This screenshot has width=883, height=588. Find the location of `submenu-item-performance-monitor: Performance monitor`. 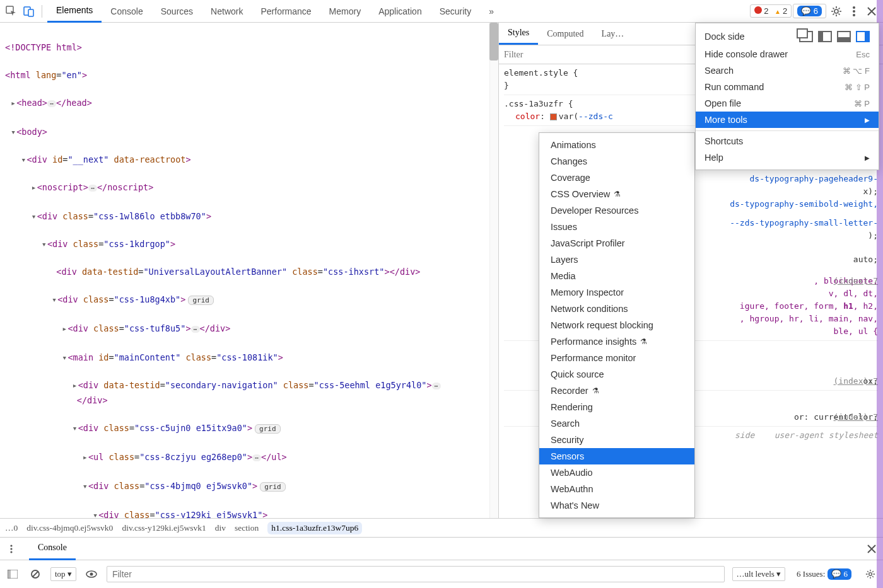

submenu-item-performance-monitor: Performance monitor is located at coordinates (617, 358).